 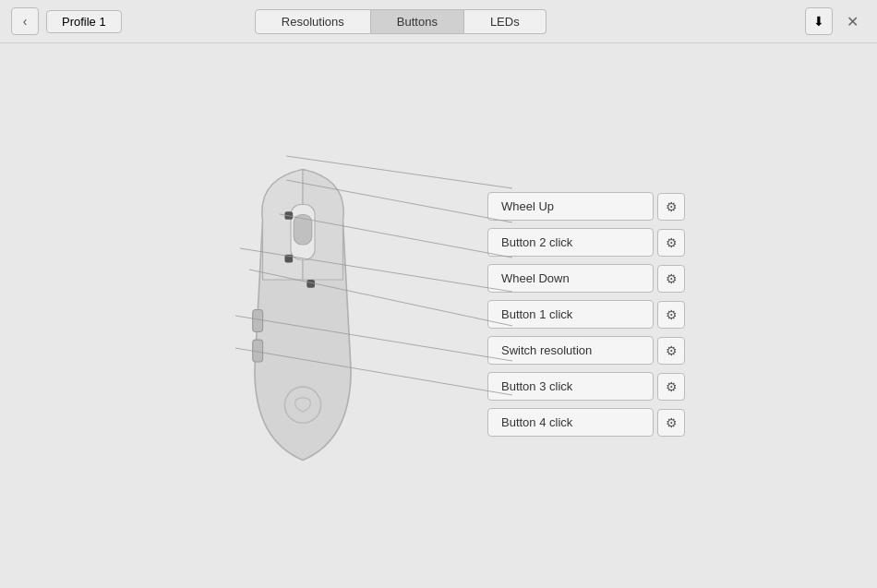 I want to click on tab-resolutions: Resolutions, so click(x=313, y=22).